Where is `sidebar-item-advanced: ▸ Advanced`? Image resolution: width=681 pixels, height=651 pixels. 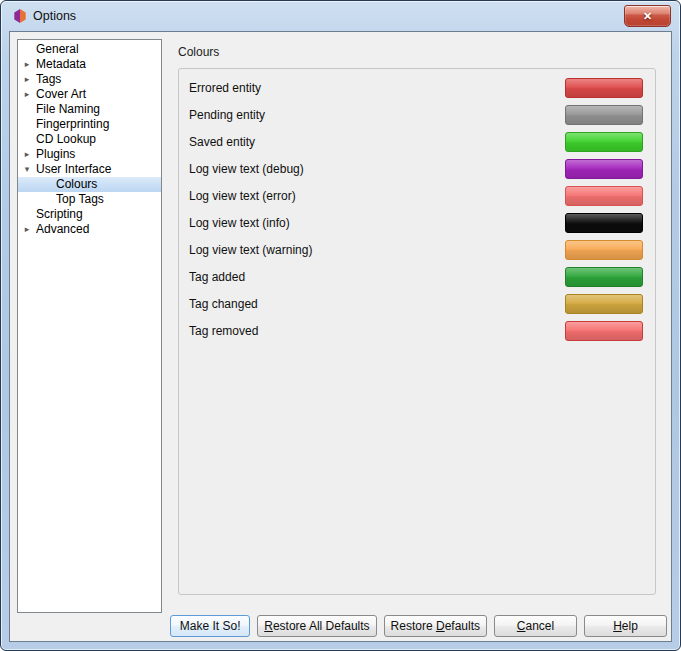
sidebar-item-advanced: ▸ Advanced is located at coordinates (90, 230).